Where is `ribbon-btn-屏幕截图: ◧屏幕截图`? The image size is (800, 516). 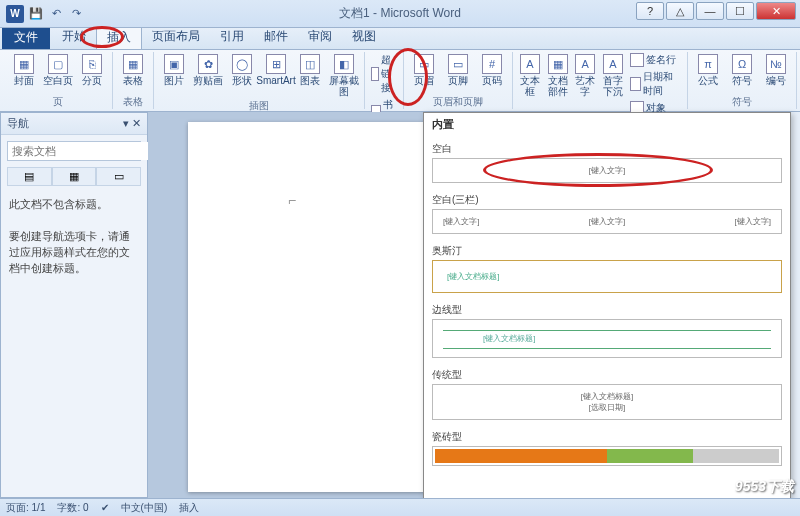
ribbon-btn-屏幕截图: ◧屏幕截图 is located at coordinates (344, 76).